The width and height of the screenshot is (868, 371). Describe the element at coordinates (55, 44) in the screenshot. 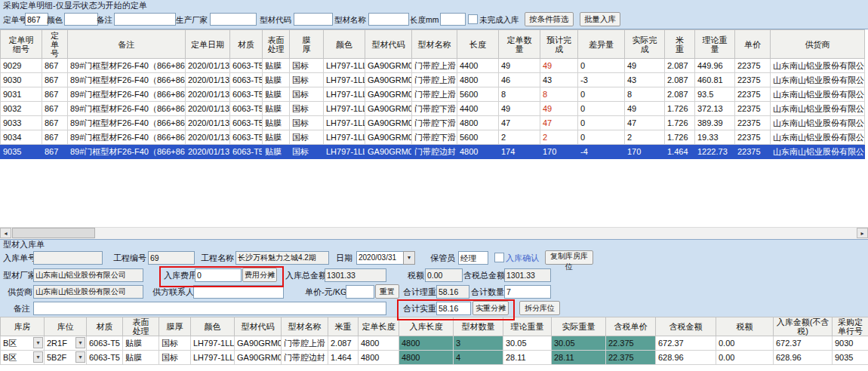

I see `column-header: 定单号` at that location.